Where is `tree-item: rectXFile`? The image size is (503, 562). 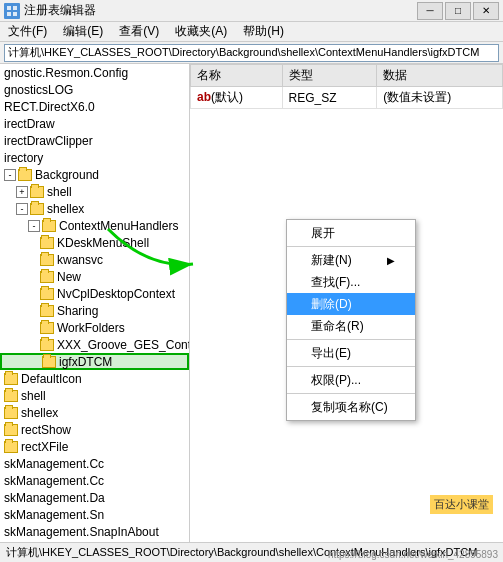 tree-item: rectXFile is located at coordinates (94, 446).